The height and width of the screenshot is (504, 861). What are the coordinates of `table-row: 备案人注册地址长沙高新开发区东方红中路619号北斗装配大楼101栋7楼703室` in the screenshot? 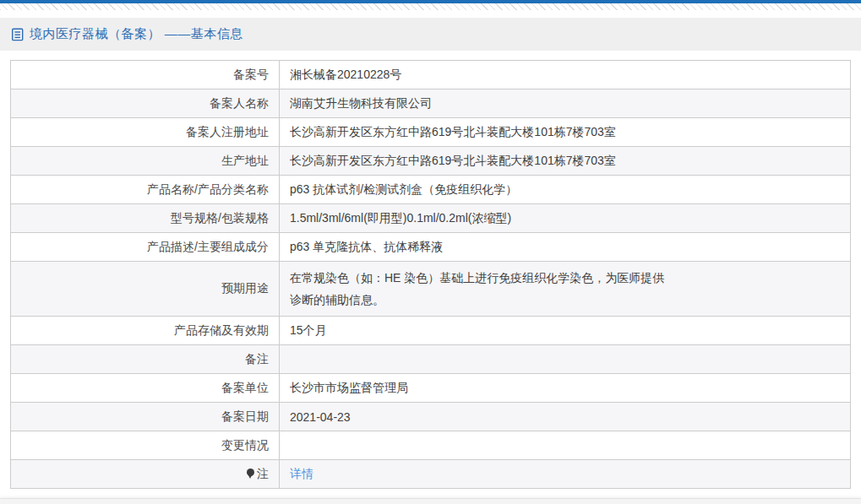 It's located at (431, 133).